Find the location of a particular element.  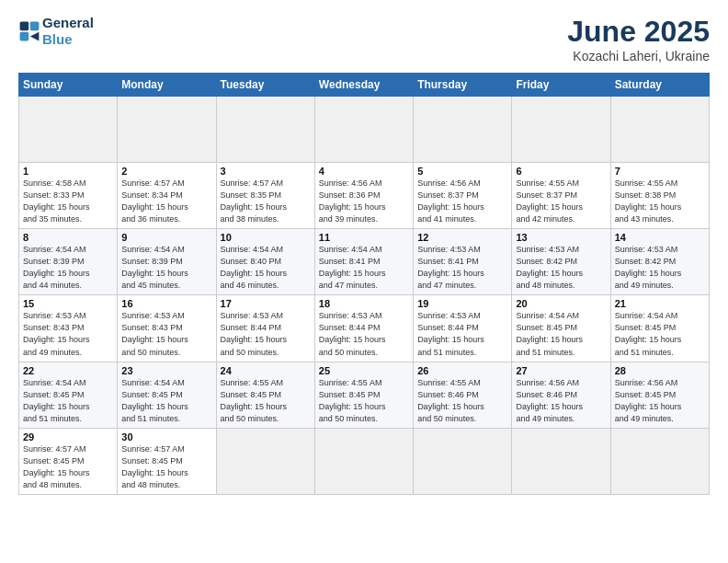

day-number: 4 is located at coordinates (364, 171).